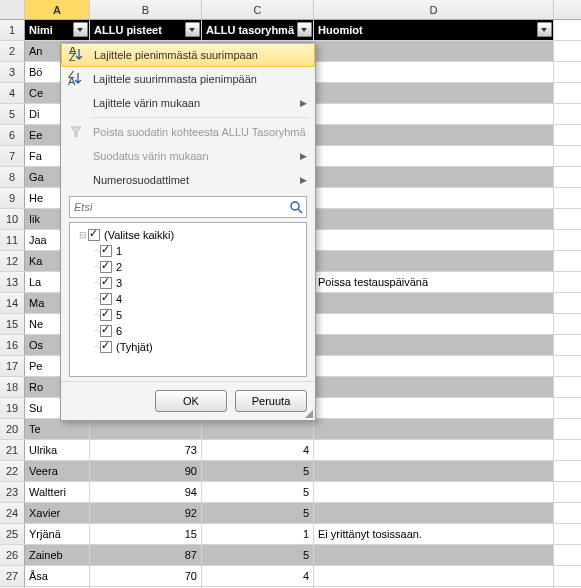 The image size is (581, 588). I want to click on cell: Yrjänä, so click(58, 534).